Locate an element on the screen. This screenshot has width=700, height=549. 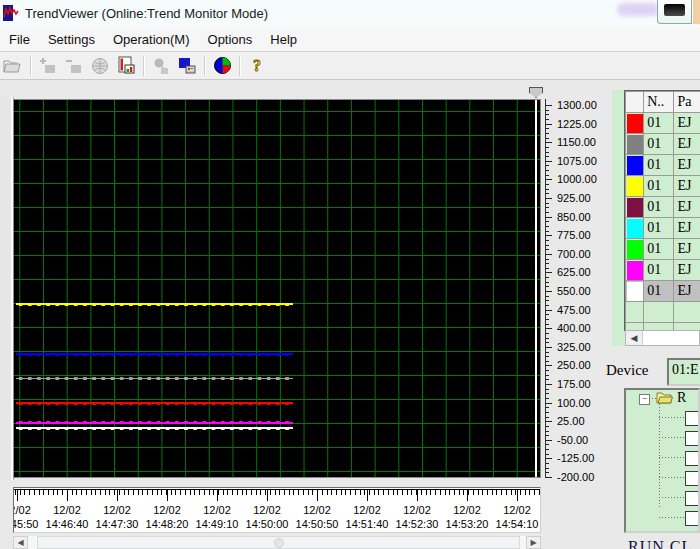
tree-vline is located at coordinates (660, 456).